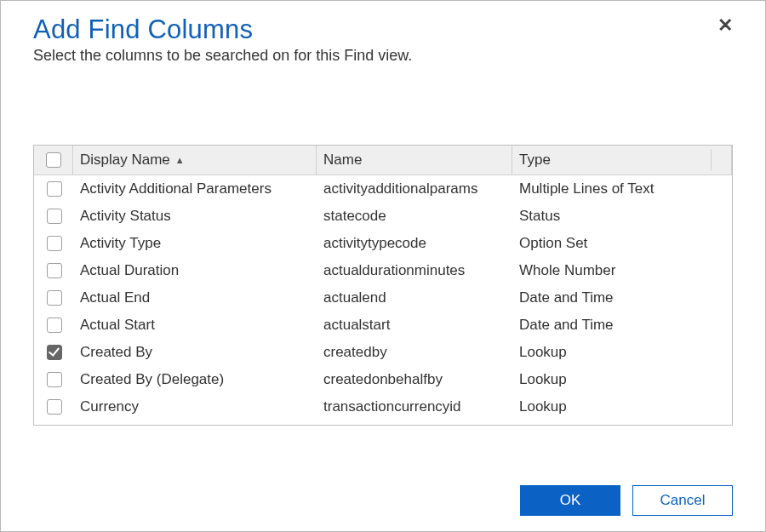 Image resolution: width=766 pixels, height=532 pixels. What do you see at coordinates (683, 501) in the screenshot?
I see `cancel-button: Cancel` at bounding box center [683, 501].